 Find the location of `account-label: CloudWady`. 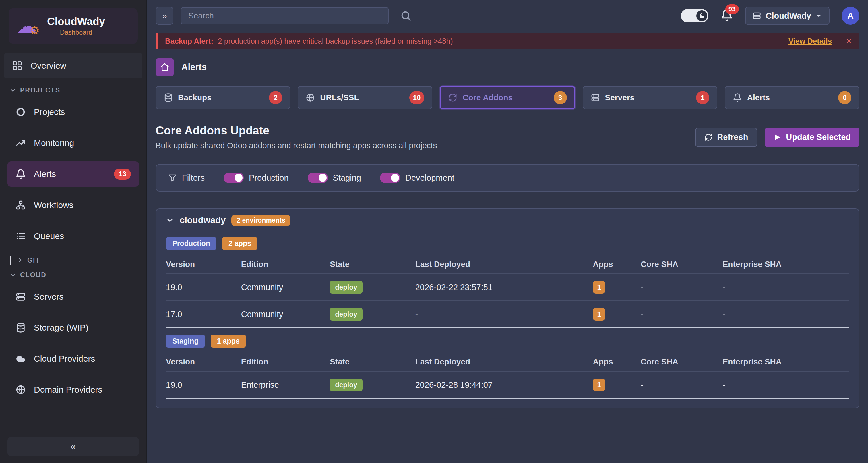

account-label: CloudWady is located at coordinates (788, 16).